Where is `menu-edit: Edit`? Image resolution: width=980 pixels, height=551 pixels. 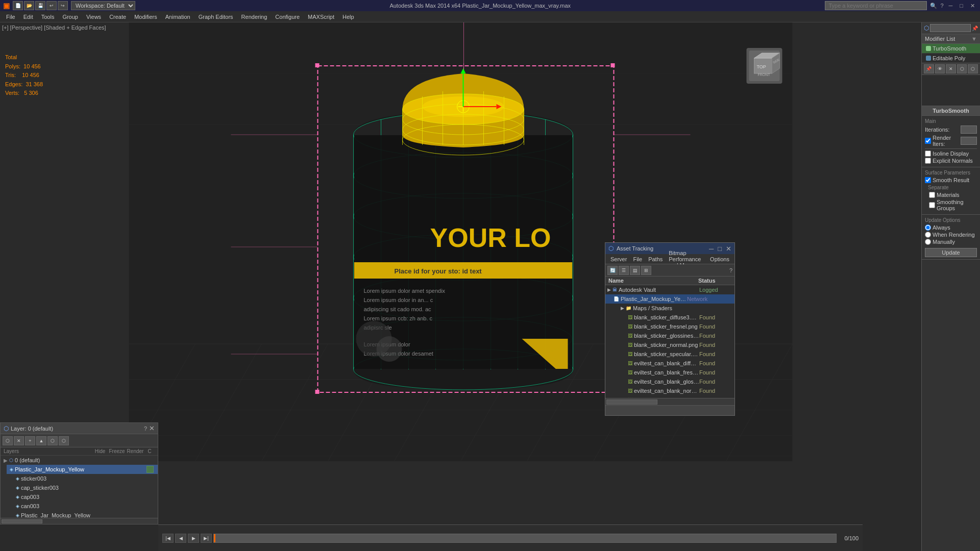
menu-edit: Edit is located at coordinates (29, 17).